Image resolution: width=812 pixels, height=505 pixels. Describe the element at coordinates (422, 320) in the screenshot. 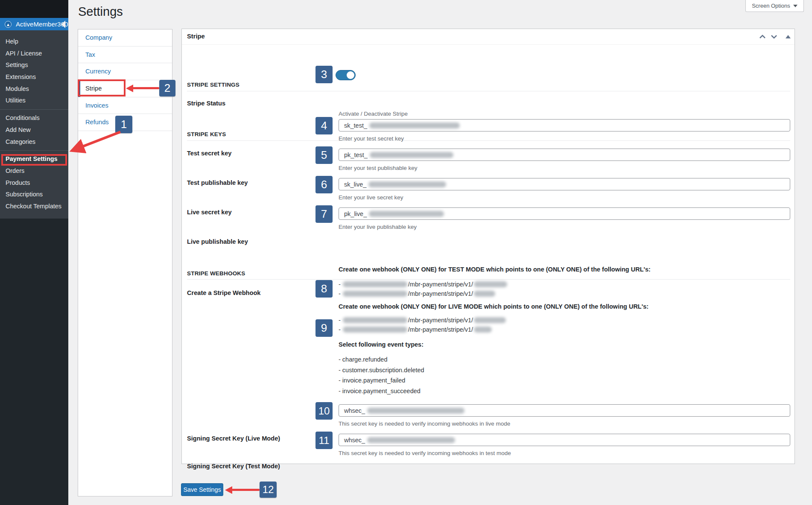

I see `webhook-live-url-1: - /mbr-payment/stripe/v1/` at that location.